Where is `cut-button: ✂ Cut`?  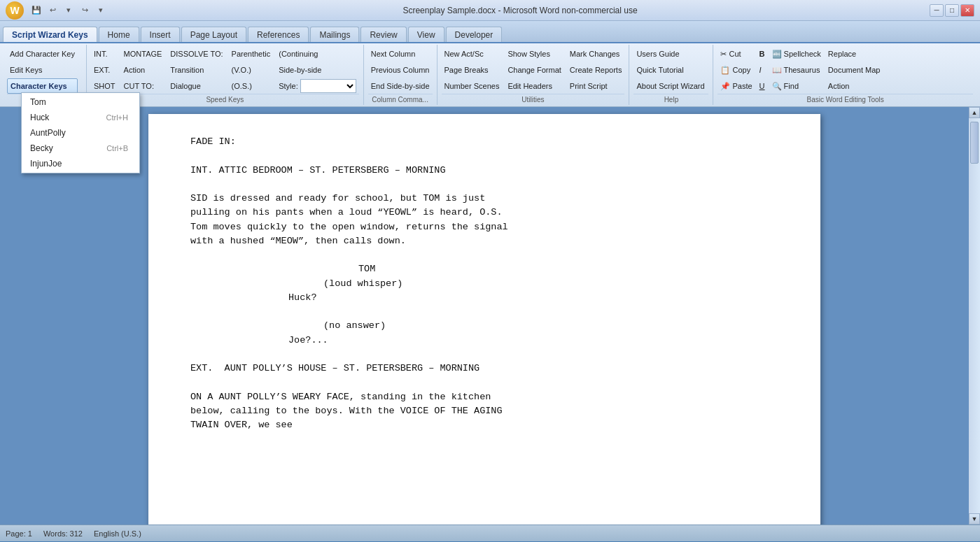 cut-button: ✂ Cut is located at coordinates (736, 54).